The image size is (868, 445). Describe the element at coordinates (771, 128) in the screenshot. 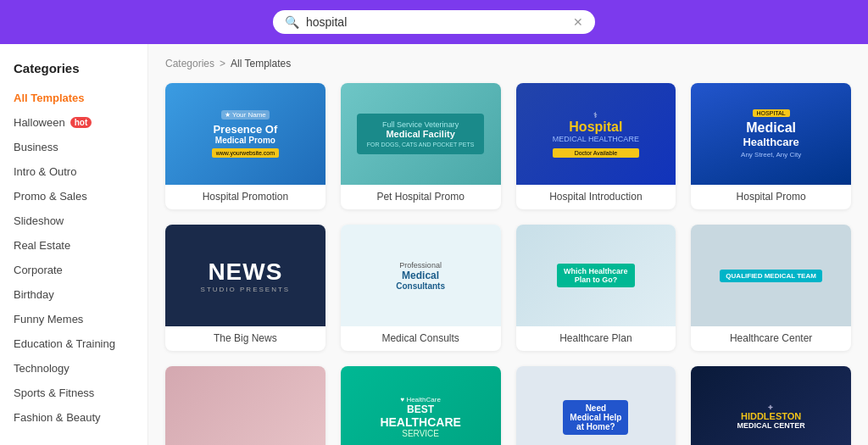

I see `card-title: Medical` at that location.